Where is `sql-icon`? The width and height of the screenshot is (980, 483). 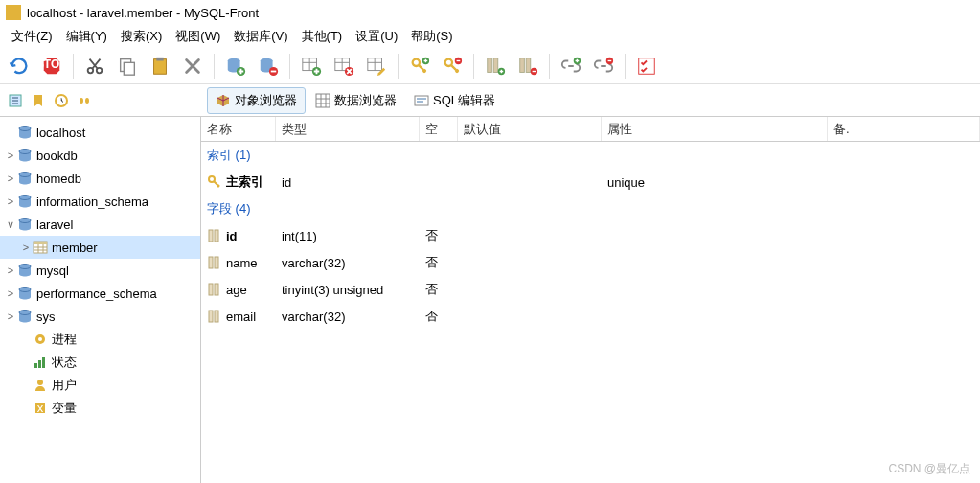 sql-icon is located at coordinates (422, 101).